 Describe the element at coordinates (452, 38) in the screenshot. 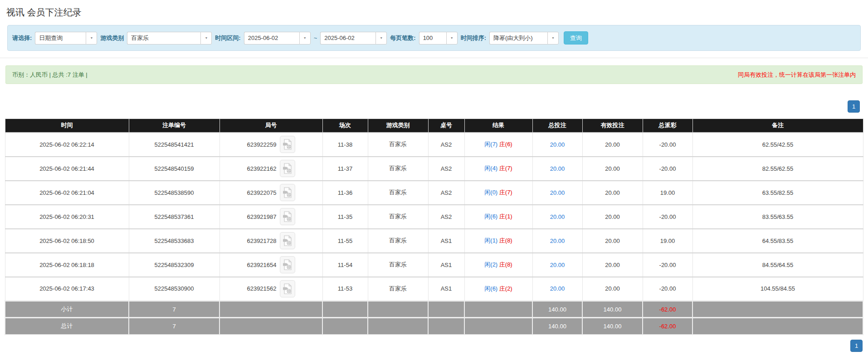

I see `page-size-dropdown-button: ▼` at that location.